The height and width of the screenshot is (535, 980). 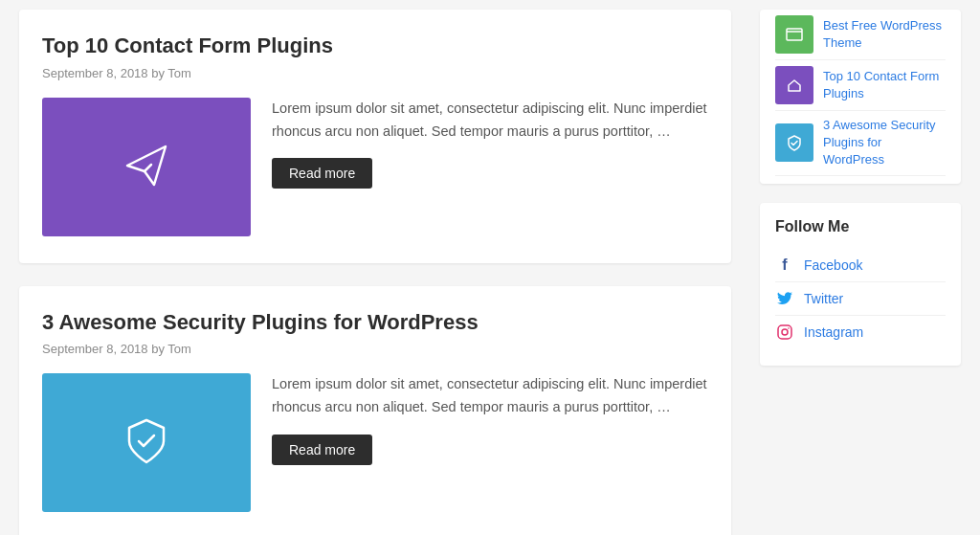 What do you see at coordinates (146, 442) in the screenshot?
I see `shield-icon` at bounding box center [146, 442].